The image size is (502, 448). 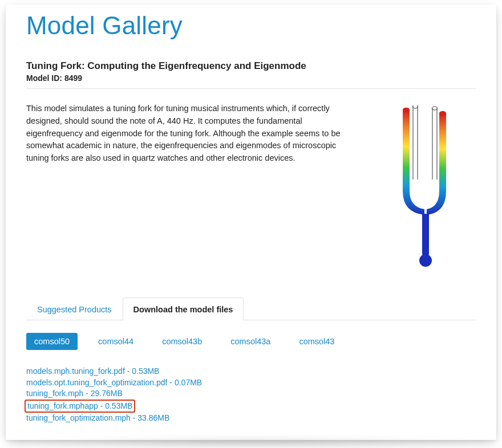 What do you see at coordinates (317, 341) in the screenshot?
I see `version-comsol43: comsol43` at bounding box center [317, 341].